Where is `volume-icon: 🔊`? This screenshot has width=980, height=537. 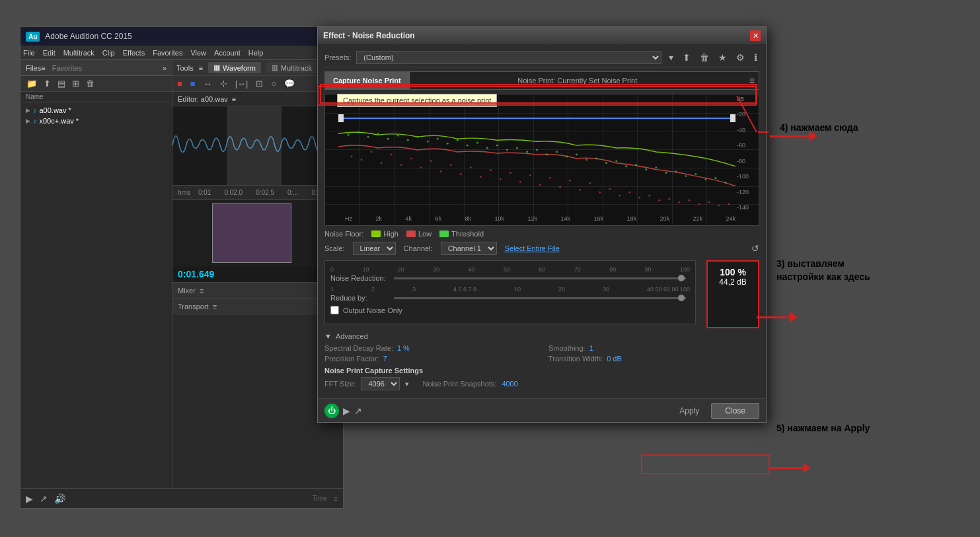 volume-icon: 🔊 is located at coordinates (59, 499).